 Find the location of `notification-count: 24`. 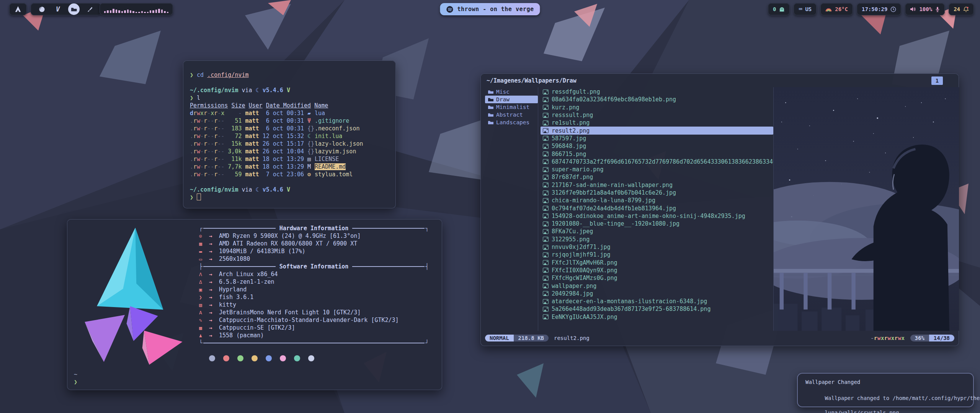

notification-count: 24 is located at coordinates (957, 9).